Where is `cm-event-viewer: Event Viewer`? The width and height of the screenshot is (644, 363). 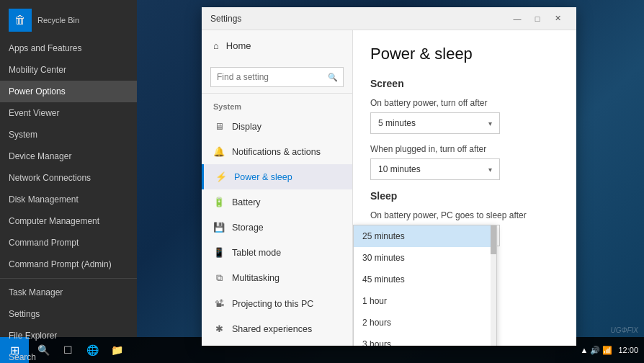 cm-event-viewer: Event Viewer is located at coordinates (68, 113).